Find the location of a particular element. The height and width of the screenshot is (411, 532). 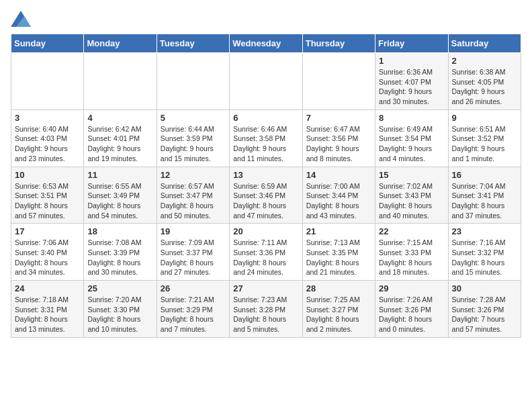

calendar-cell: 13Sunrise: 6:59 AM Sunset: 3:46 PM Dayli… is located at coordinates (266, 195).